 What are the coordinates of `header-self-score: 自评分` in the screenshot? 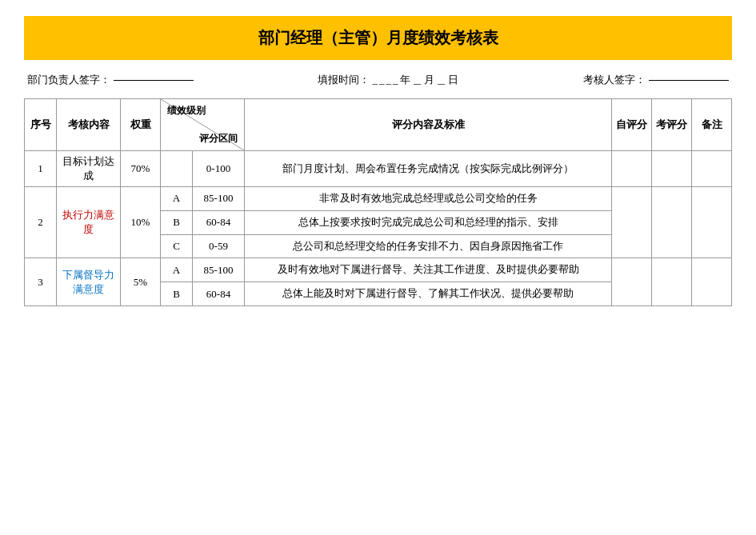 It's located at (632, 125).